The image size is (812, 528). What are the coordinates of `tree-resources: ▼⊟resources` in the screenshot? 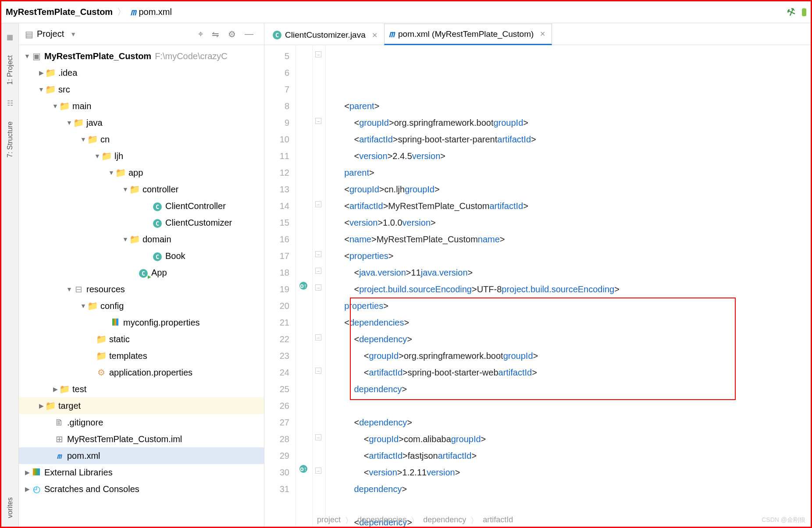 It's located at (141, 289).